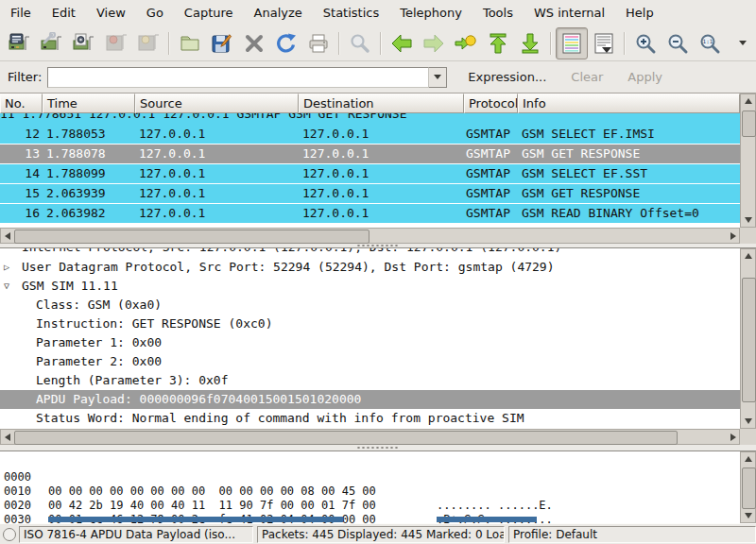 The image size is (756, 544). Describe the element at coordinates (498, 13) in the screenshot. I see `menu-tools: Tools` at that location.